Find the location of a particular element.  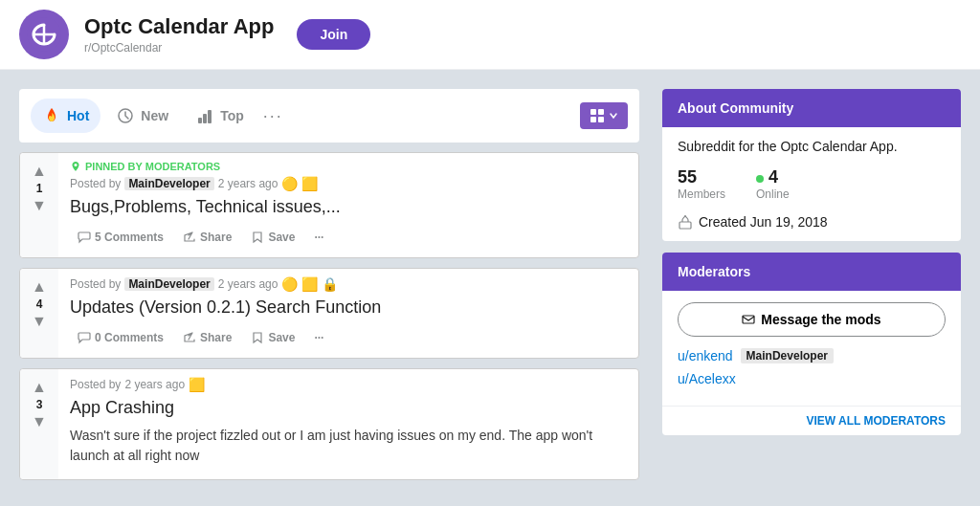

sort-new-button: New is located at coordinates (142, 116).